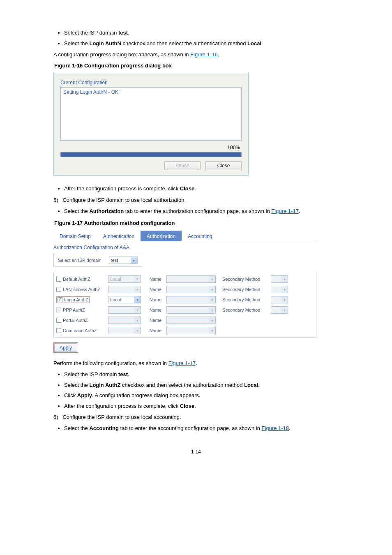 This screenshot has width=392, height=555. I want to click on figref-1-17b: Figure 1-17, so click(182, 363).